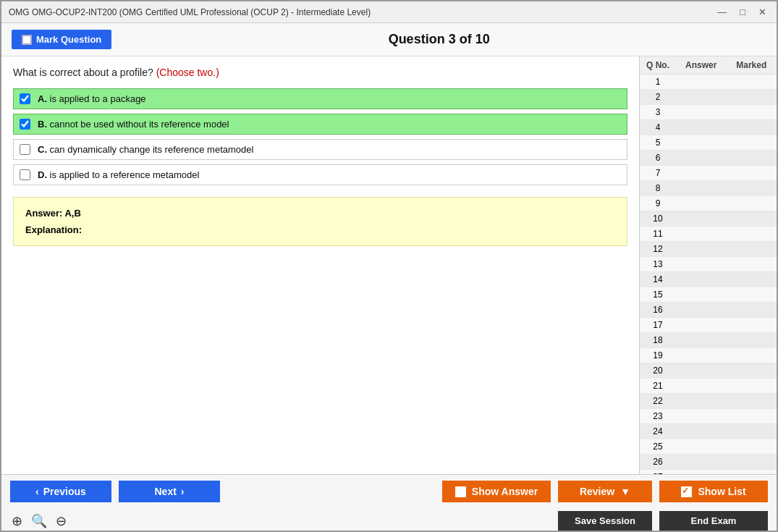  Describe the element at coordinates (708, 204) in the screenshot. I see `sidebar-row-9: 9` at that location.